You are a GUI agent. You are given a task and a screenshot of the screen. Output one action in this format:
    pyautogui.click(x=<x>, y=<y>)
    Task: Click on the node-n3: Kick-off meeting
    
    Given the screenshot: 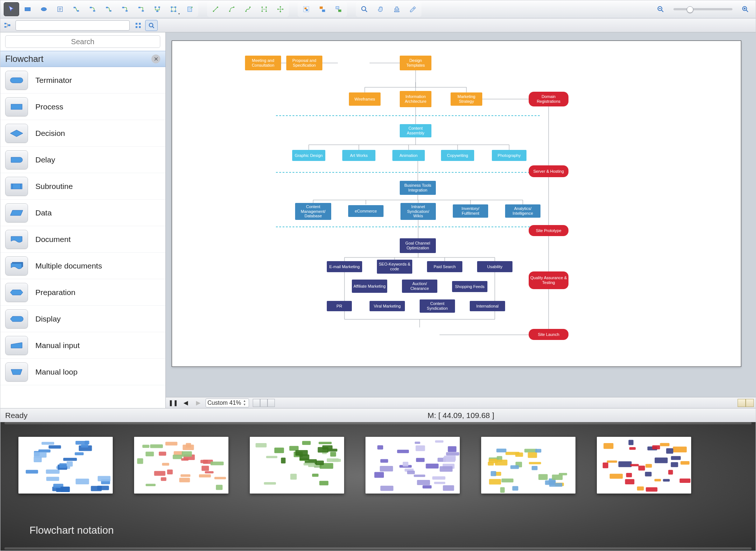 What is the action you would take?
    pyautogui.click(x=354, y=63)
    